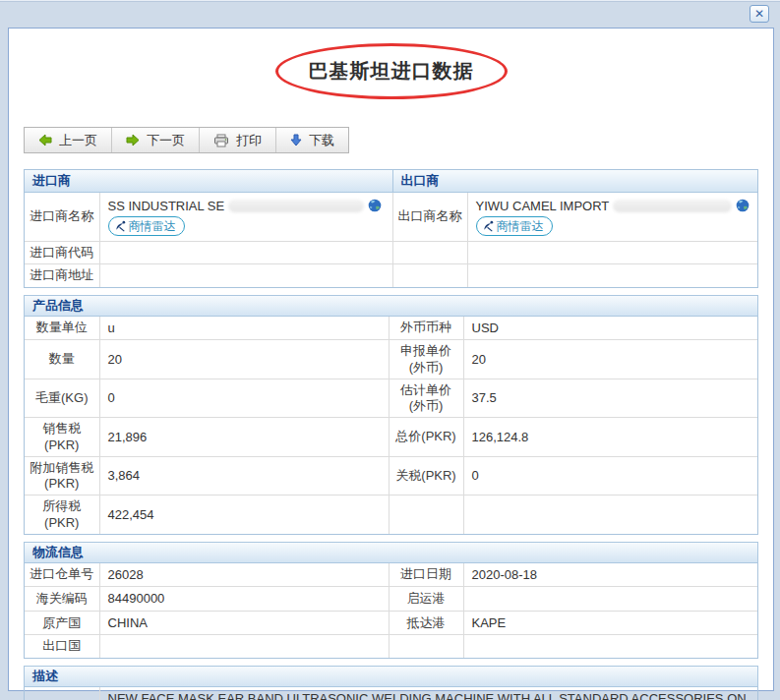  Describe the element at coordinates (62, 275) in the screenshot. I see `importer-address-label: 进口商地址` at that location.